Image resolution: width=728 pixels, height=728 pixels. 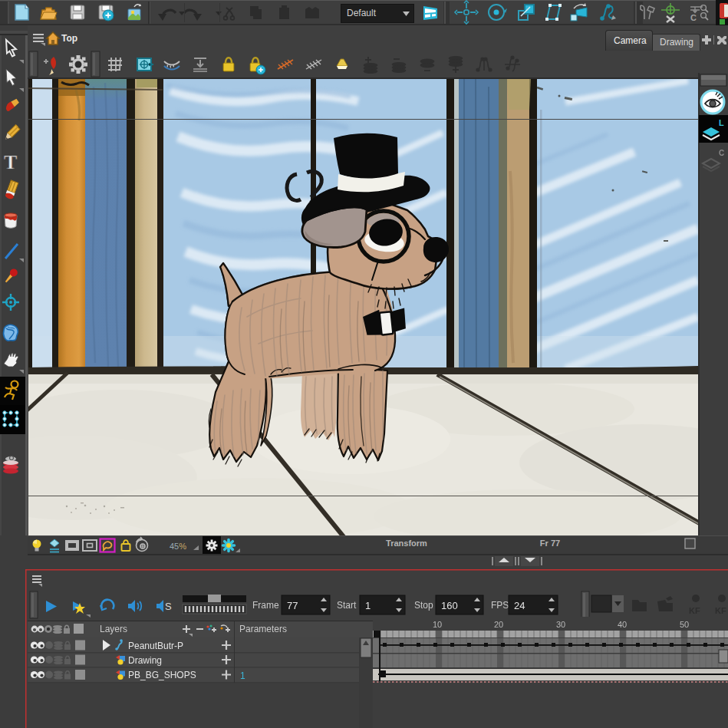 What do you see at coordinates (561, 624) in the screenshot?
I see `svg-text: 30` at bounding box center [561, 624].